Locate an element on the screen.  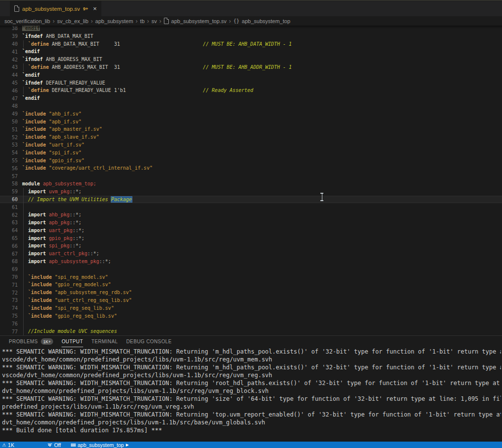
code-line: 46 `define DEFAULT_HREADY_VALUE 1'b1 // … is located at coordinates (251, 90).